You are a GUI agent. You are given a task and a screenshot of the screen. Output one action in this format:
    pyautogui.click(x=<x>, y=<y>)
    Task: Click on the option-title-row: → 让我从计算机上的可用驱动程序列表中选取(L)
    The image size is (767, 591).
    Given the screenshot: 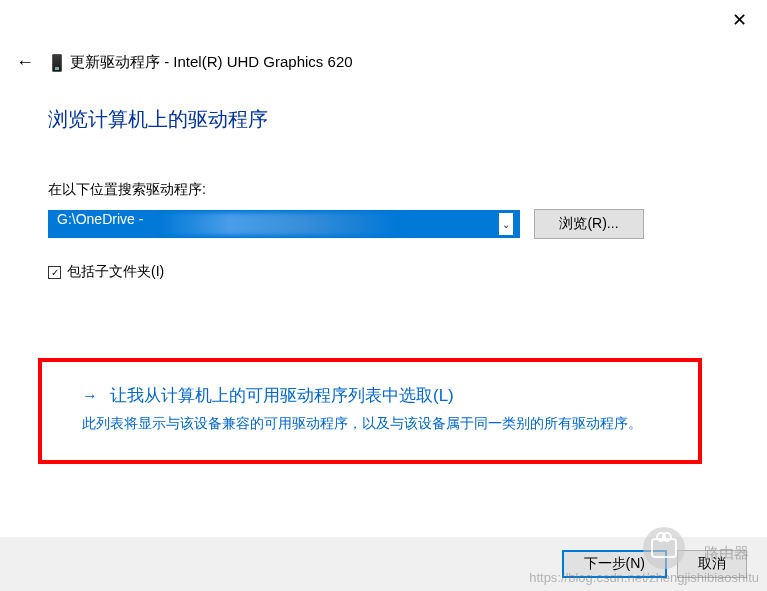 What is the action you would take?
    pyautogui.click(x=370, y=396)
    